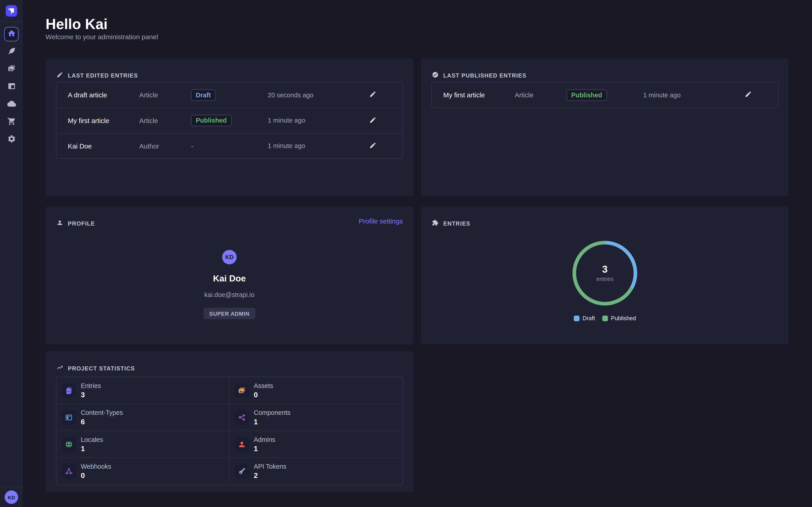  I want to click on stat-label: Components, so click(272, 412).